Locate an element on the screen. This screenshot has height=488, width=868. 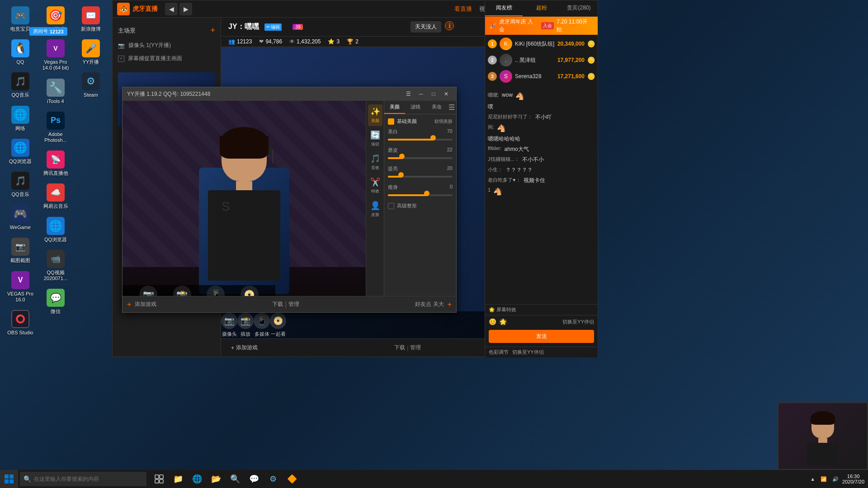
yy-add-btn: + is located at coordinates (129, 305).